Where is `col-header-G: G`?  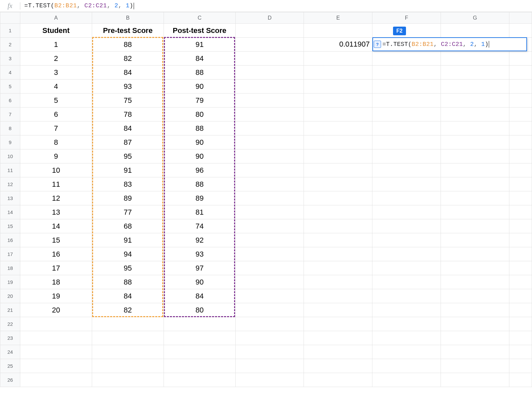
col-header-G: G is located at coordinates (475, 18).